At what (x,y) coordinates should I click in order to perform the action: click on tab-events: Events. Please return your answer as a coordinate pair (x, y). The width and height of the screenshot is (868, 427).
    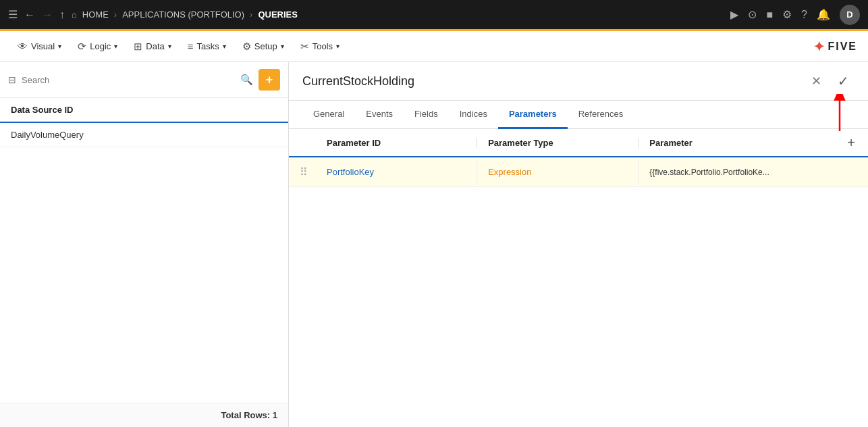
    Looking at the image, I should click on (379, 115).